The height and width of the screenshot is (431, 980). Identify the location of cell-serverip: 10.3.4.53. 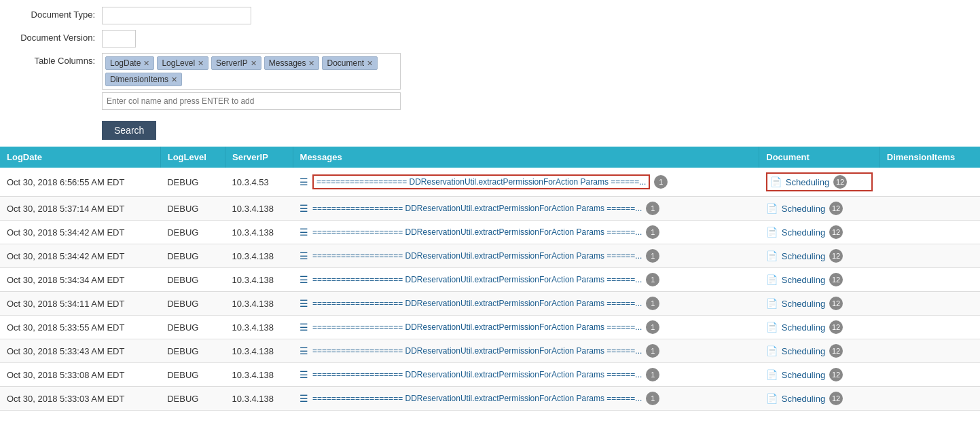
(259, 182).